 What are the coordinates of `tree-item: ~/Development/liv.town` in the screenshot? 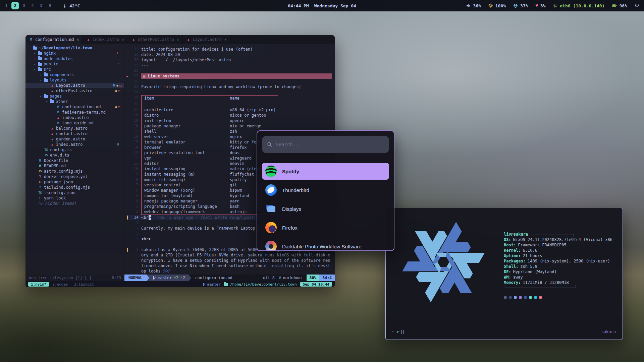 It's located at (75, 48).